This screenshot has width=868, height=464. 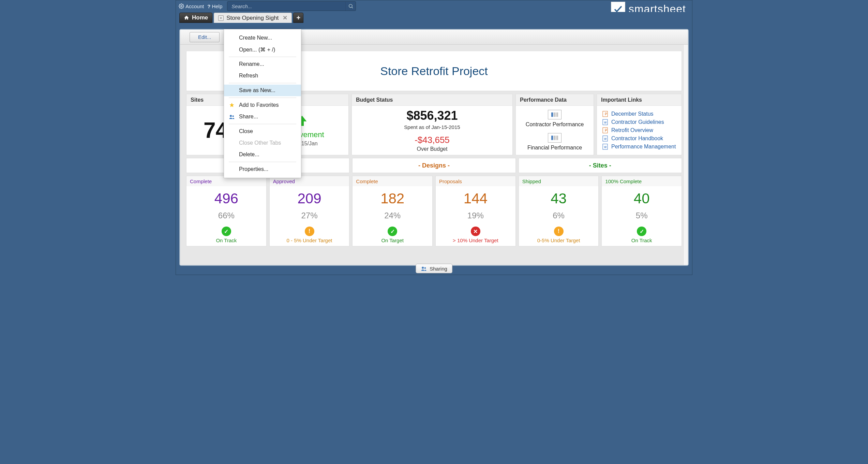 I want to click on edit-button: Edit..., so click(x=205, y=37).